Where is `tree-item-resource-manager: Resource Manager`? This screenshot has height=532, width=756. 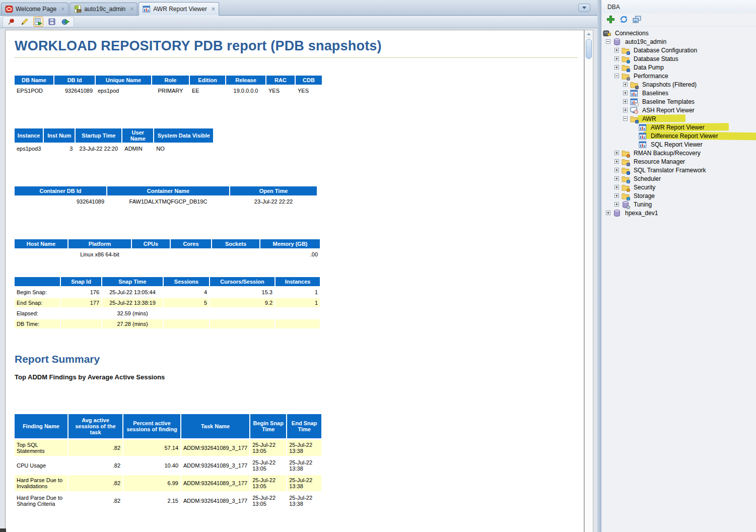
tree-item-resource-manager: Resource Manager is located at coordinates (679, 161).